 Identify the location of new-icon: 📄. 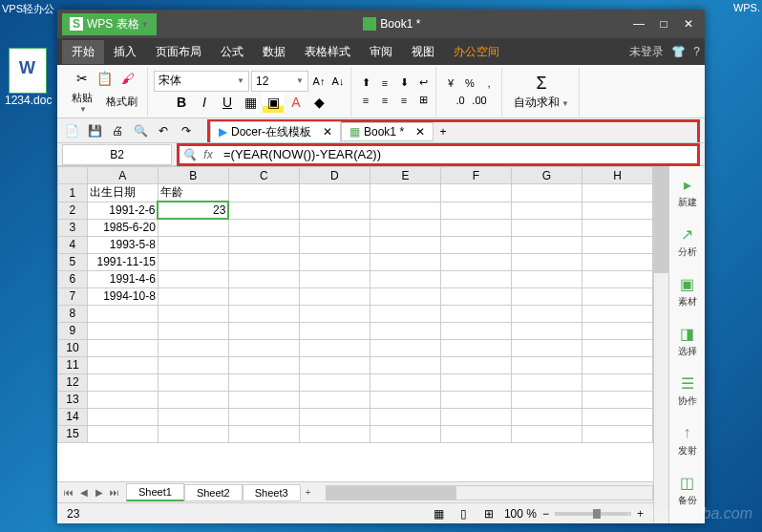
(72, 131).